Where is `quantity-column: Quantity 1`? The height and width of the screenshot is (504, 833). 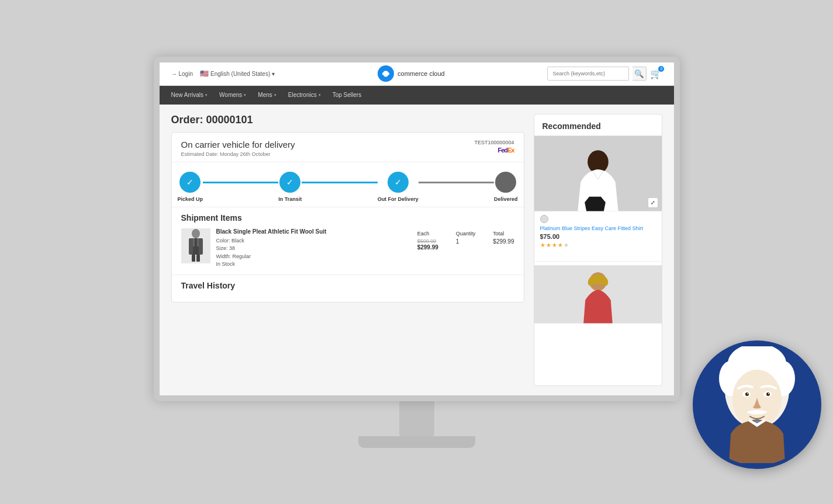 quantity-column: Quantity 1 is located at coordinates (466, 238).